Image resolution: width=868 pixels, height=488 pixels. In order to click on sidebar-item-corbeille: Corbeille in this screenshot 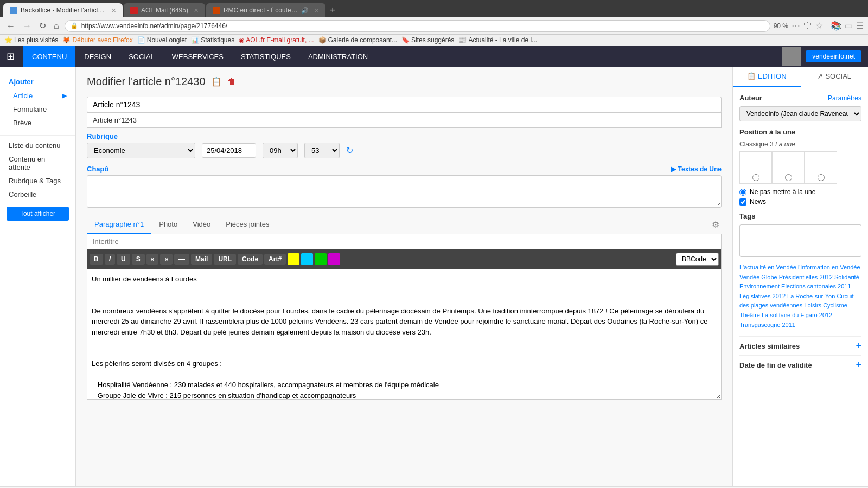, I will do `click(38, 194)`.